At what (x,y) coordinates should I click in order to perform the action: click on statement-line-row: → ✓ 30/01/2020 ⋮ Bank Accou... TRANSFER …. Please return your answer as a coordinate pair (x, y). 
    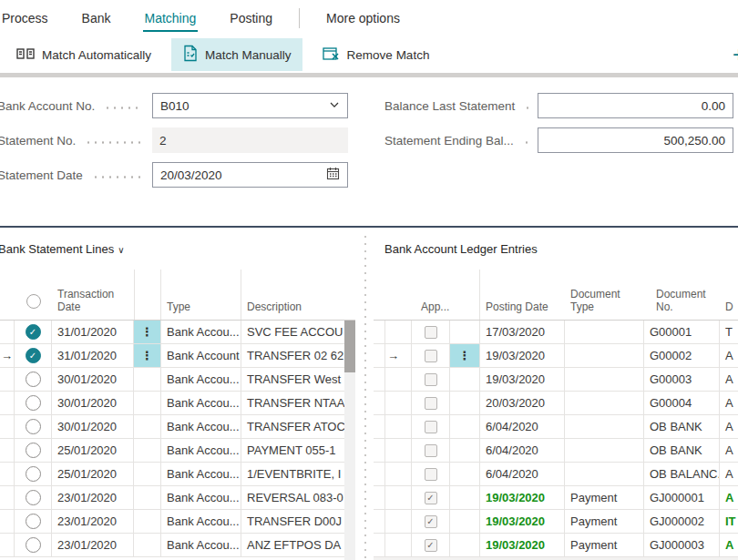
    Looking at the image, I should click on (178, 427).